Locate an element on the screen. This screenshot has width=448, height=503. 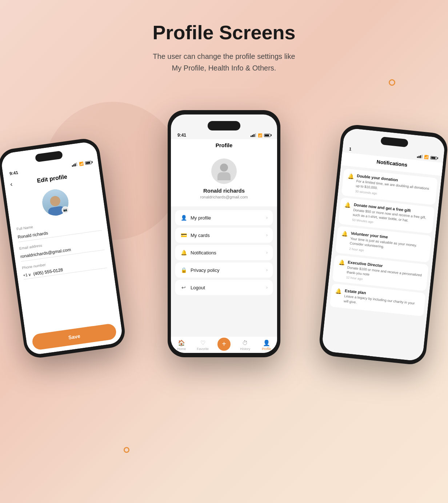
pmi-left-logout: ↩ Logout is located at coordinates (193, 287).